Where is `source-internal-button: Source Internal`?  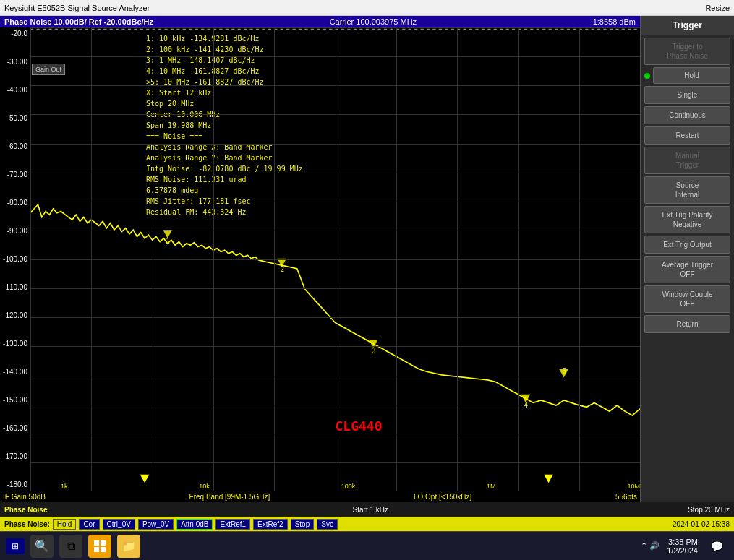 source-internal-button: Source Internal is located at coordinates (687, 190).